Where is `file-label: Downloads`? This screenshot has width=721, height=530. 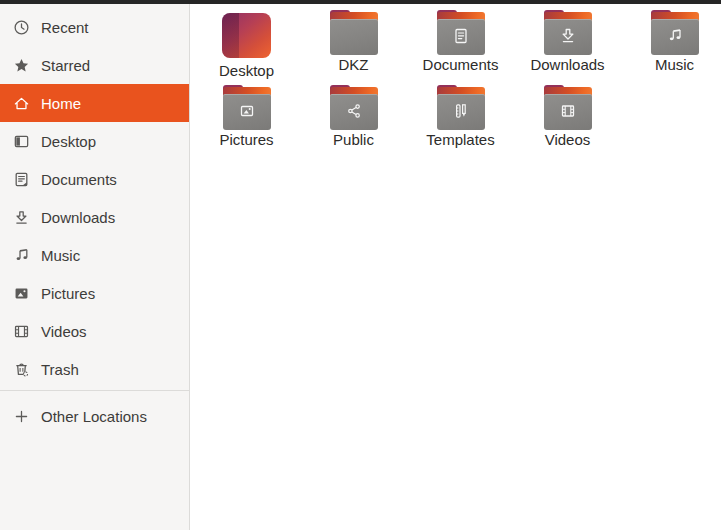
file-label: Downloads is located at coordinates (567, 65).